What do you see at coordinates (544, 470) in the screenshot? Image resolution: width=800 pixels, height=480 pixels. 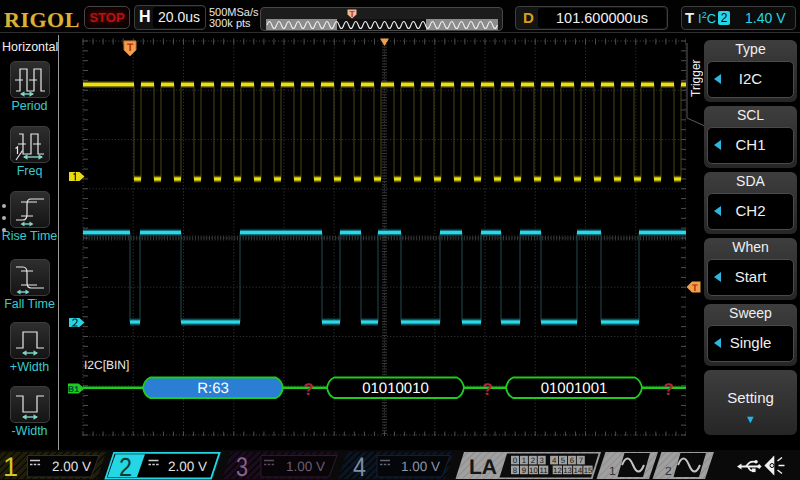 I see `svg-text: 11` at bounding box center [544, 470].